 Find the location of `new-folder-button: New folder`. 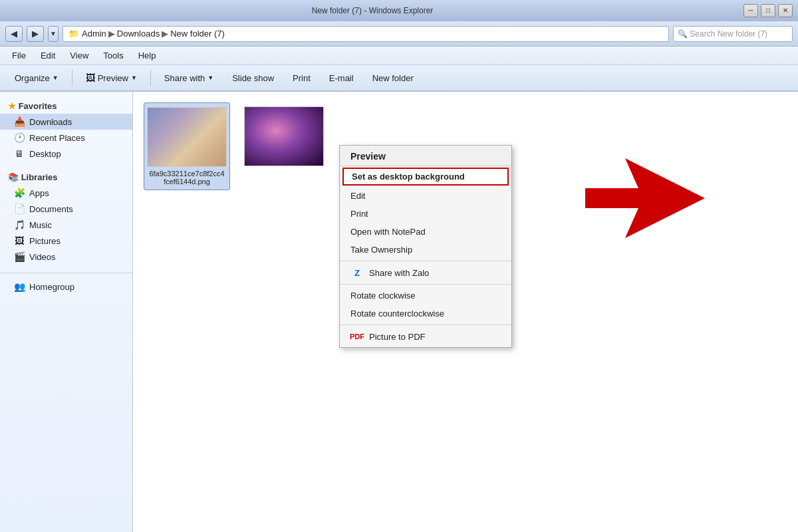

new-folder-button: New folder is located at coordinates (393, 78).